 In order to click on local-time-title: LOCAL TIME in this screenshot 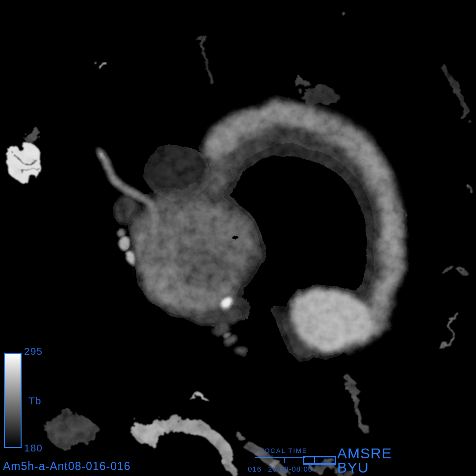, I will do `click(284, 450)`.